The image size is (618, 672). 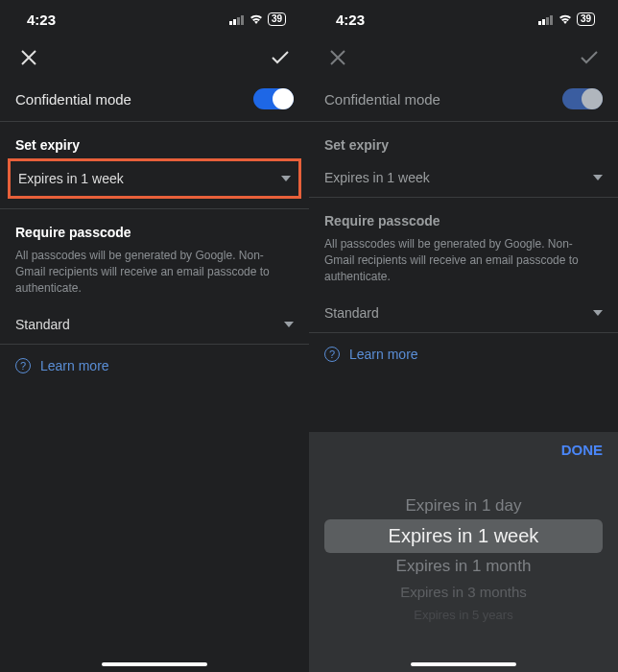 What do you see at coordinates (464, 536) in the screenshot?
I see `picker-option-selected: Expires in 1 week` at bounding box center [464, 536].